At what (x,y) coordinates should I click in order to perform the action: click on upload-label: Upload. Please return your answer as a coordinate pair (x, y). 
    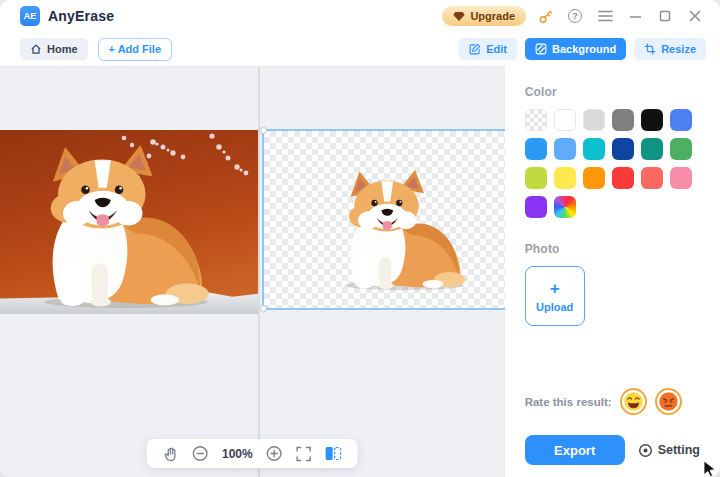
    Looking at the image, I should click on (554, 307).